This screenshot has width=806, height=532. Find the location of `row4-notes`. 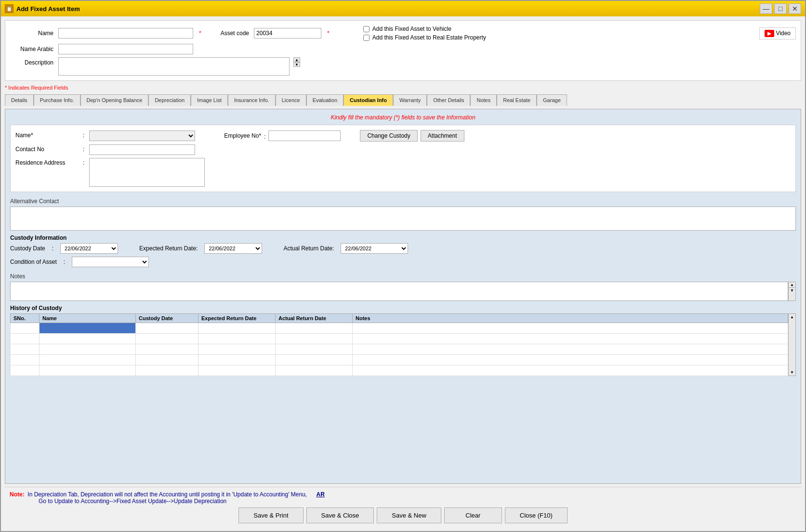

row4-notes is located at coordinates (570, 360).